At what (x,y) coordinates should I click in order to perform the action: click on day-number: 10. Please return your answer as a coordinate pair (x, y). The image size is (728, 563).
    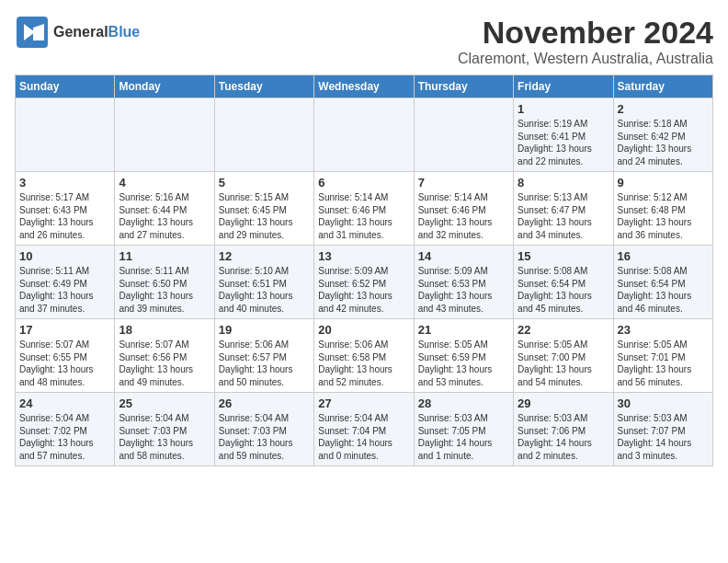
    Looking at the image, I should click on (64, 256).